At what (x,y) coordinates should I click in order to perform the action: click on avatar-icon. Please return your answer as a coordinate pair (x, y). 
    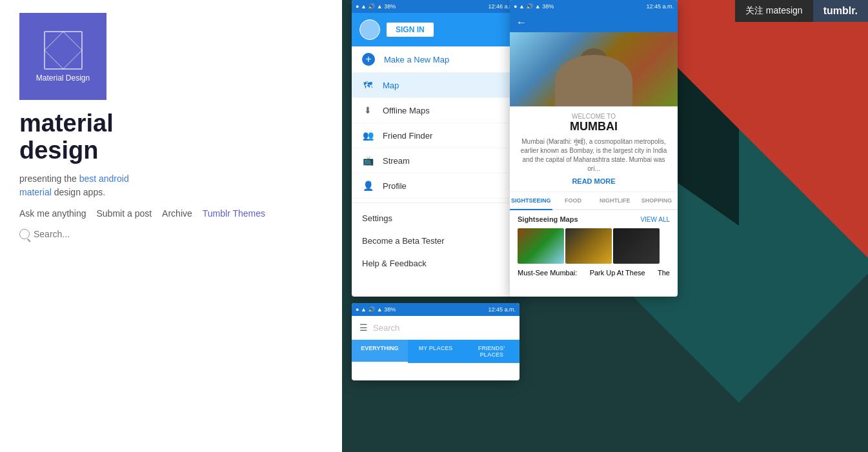
    Looking at the image, I should click on (63, 50).